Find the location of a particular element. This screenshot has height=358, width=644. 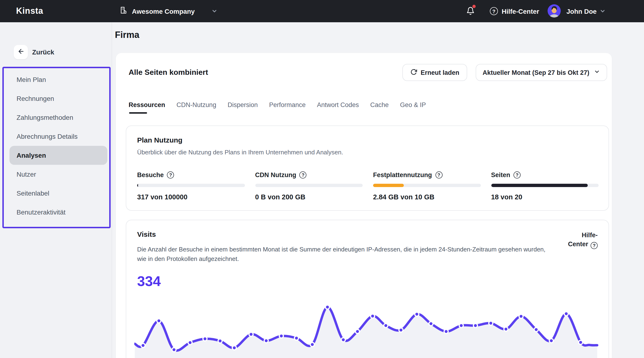

metric-value: 317 von 100000 is located at coordinates (191, 197).